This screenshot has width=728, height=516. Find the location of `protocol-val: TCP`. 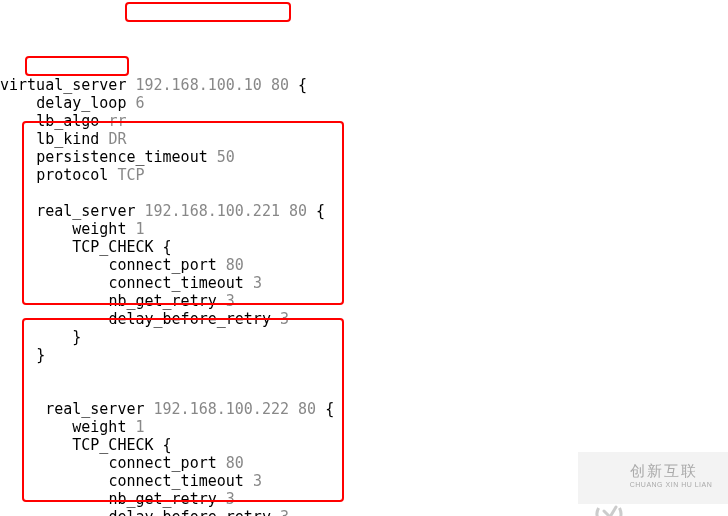

protocol-val: TCP is located at coordinates (130, 175).